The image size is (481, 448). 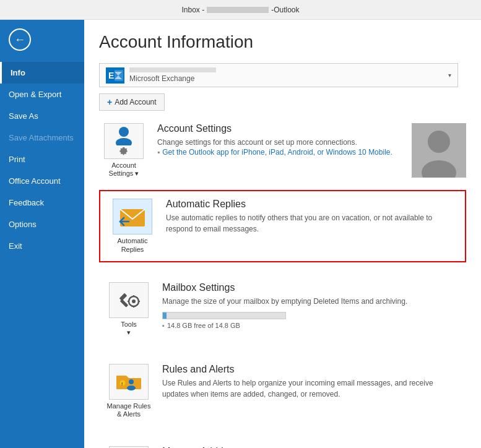 I want to click on account-settings-content: Account Settings Change settings for thi…, so click(x=285, y=140).